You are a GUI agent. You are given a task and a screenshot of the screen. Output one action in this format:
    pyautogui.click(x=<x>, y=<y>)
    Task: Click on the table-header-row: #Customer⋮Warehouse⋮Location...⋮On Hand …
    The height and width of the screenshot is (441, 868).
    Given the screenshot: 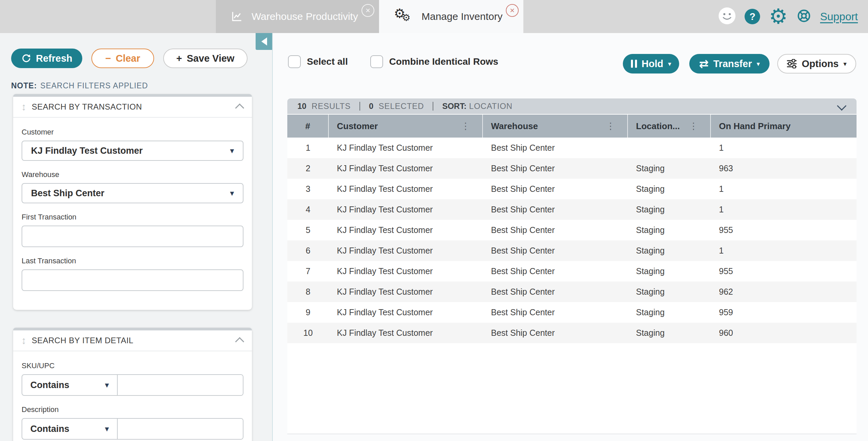 What is the action you would take?
    pyautogui.click(x=572, y=126)
    